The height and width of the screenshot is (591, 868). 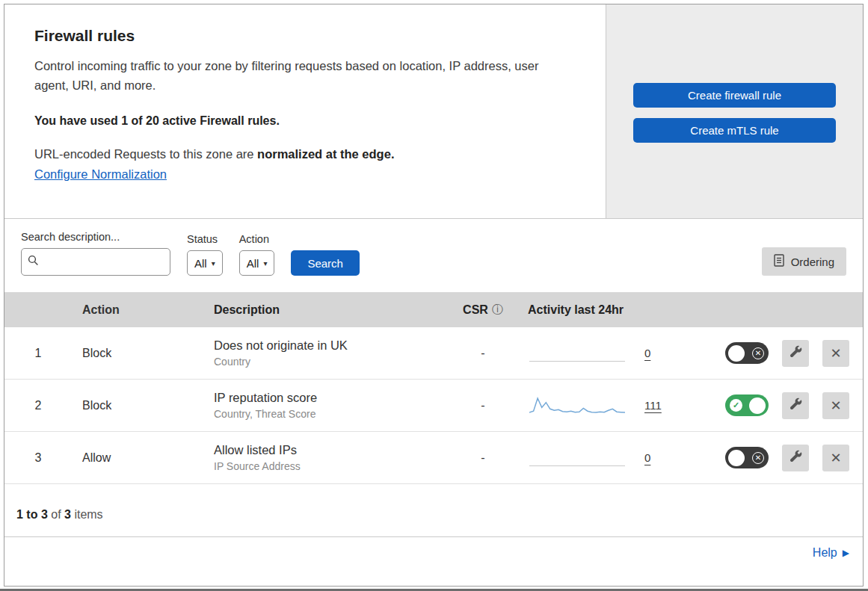 What do you see at coordinates (434, 553) in the screenshot?
I see `help-row: Help ▶` at bounding box center [434, 553].